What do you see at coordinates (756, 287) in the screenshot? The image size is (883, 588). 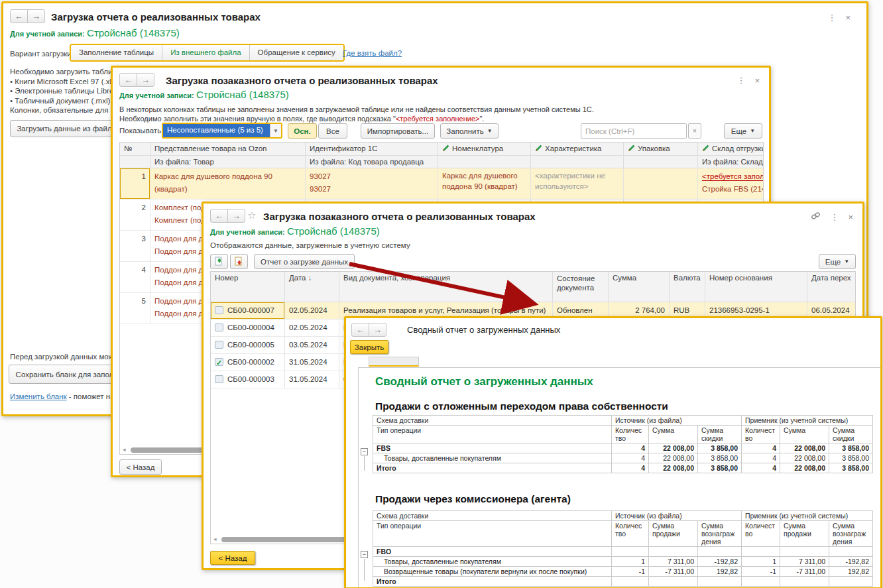 I see `col-basis: Номер основания` at bounding box center [756, 287].